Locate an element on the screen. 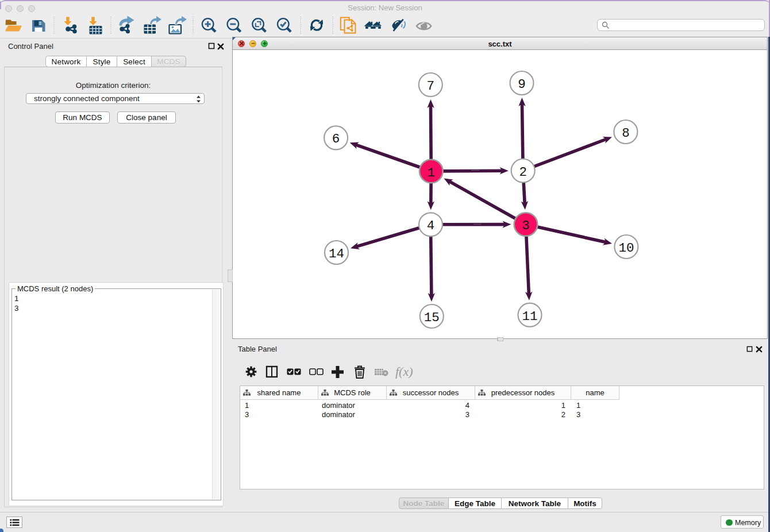 The height and width of the screenshot is (532, 770). svg-text: 10 is located at coordinates (626, 248).